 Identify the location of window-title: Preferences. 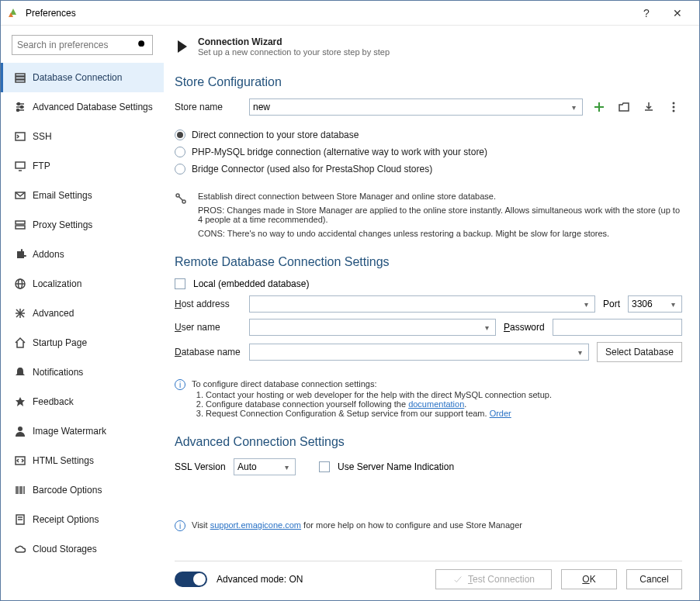
(328, 13).